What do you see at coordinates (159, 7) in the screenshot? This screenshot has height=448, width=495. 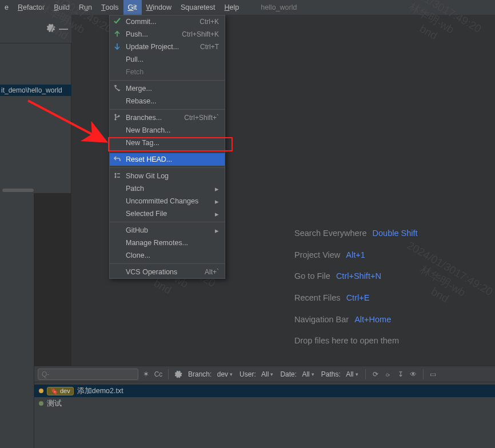 I see `menu-window: Window` at bounding box center [159, 7].